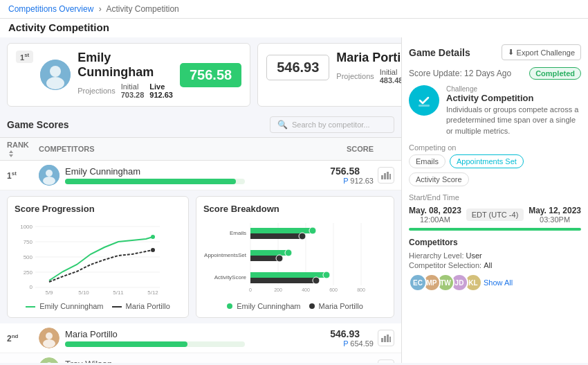  Describe the element at coordinates (418, 283) in the screenshot. I see `mini-avatar-1: EC` at that location.